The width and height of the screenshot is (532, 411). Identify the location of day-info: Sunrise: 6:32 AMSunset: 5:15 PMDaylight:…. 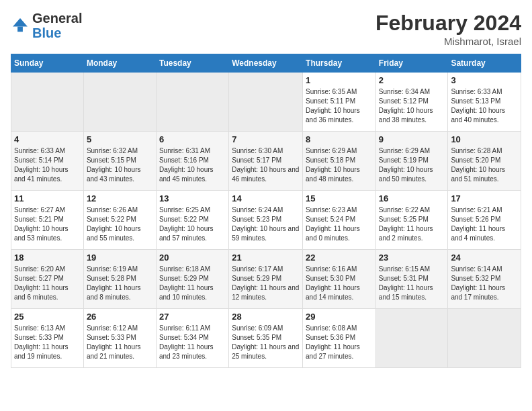
(120, 165).